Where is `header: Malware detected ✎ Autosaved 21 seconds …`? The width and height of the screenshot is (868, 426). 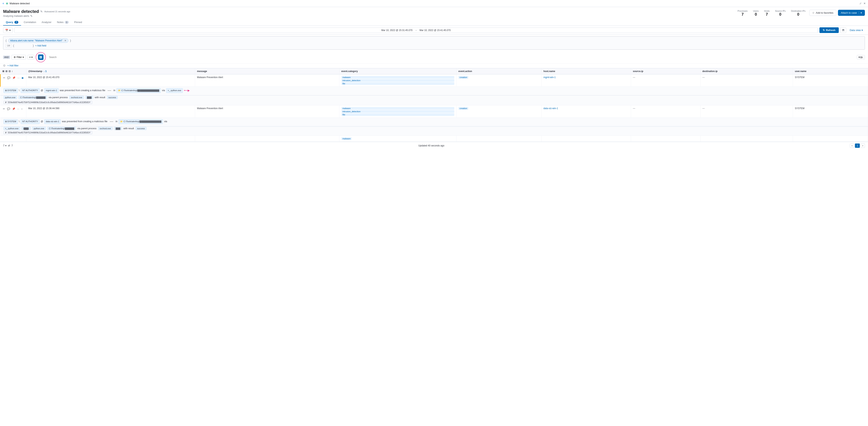
header: Malware detected ✎ Autosaved 21 seconds … is located at coordinates (434, 12).